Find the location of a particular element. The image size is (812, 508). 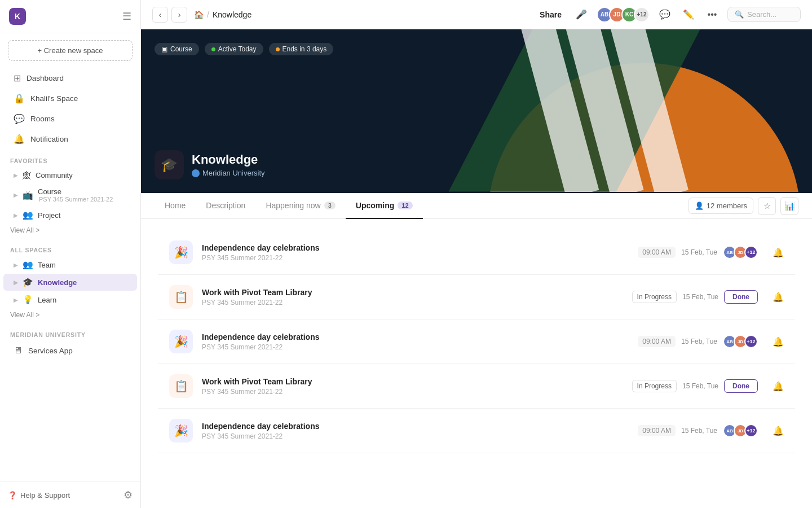

settings-icon: ⚙ is located at coordinates (128, 495).